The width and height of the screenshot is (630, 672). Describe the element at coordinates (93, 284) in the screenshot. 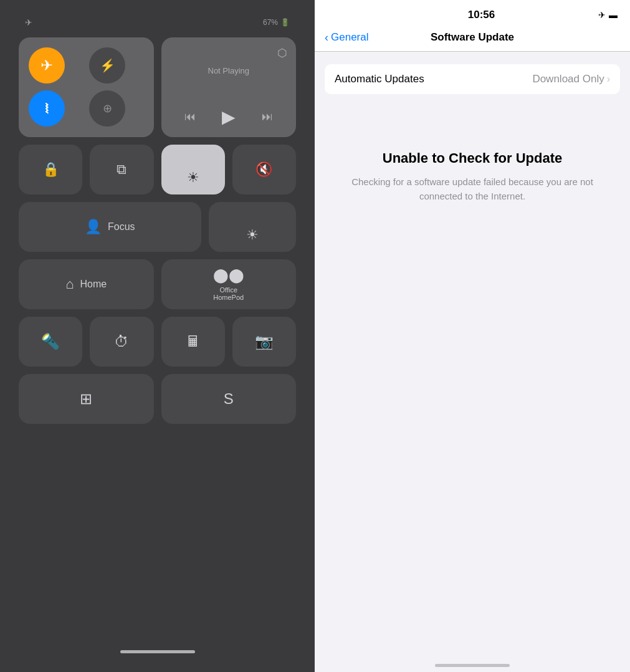

I see `home-label: Home` at that location.